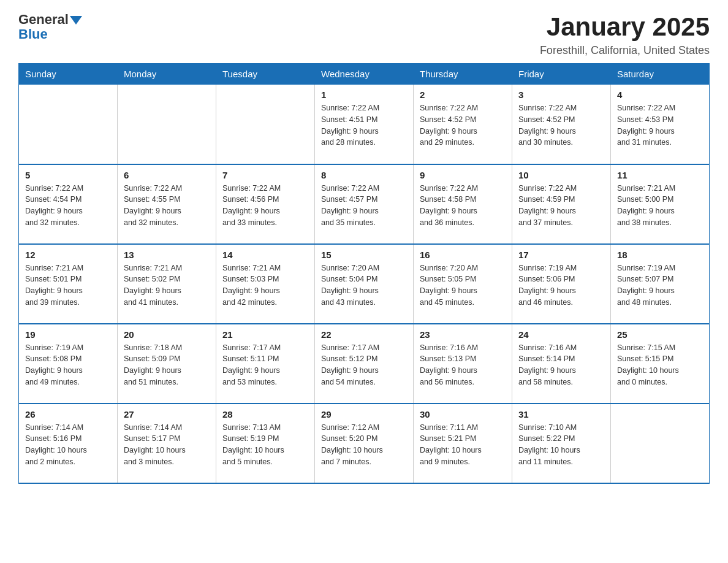 This screenshot has height=563, width=728. Describe the element at coordinates (364, 255) in the screenshot. I see `day-number: 15` at that location.